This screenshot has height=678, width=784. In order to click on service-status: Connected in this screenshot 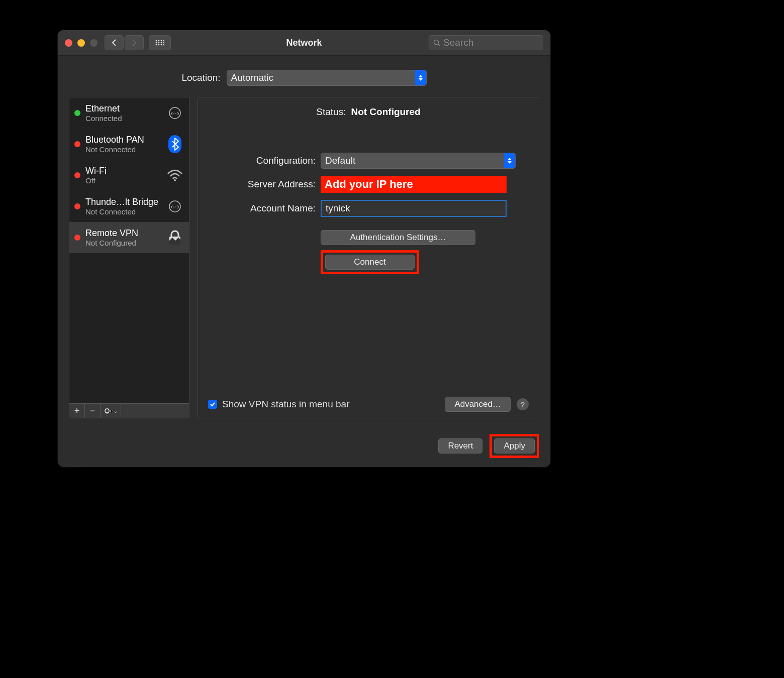, I will do `click(123, 119)`.